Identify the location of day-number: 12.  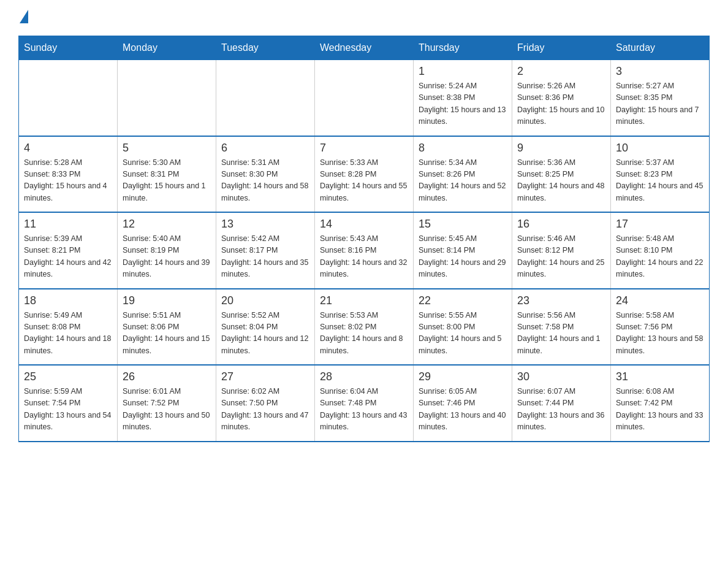
(167, 224).